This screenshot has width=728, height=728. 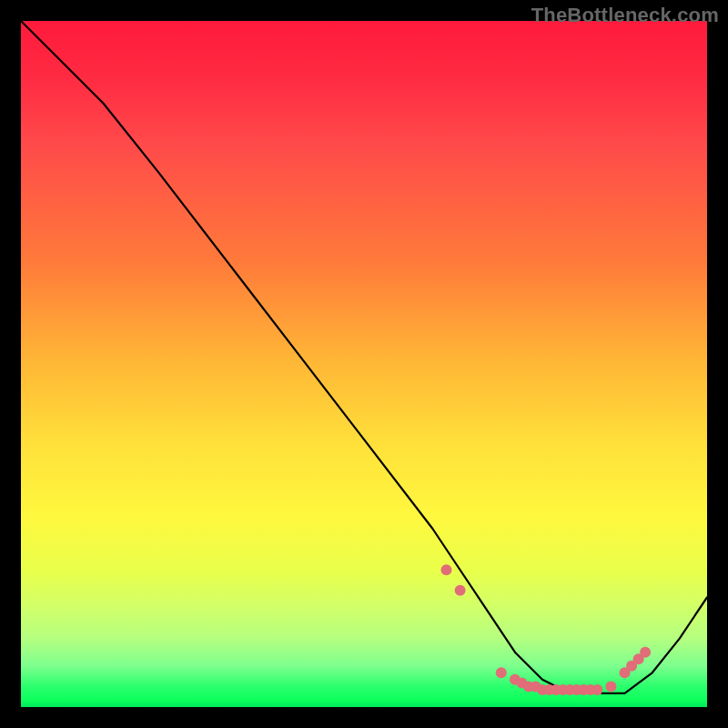 I want to click on watermark-text: TheBottleneck.com, so click(x=625, y=15).